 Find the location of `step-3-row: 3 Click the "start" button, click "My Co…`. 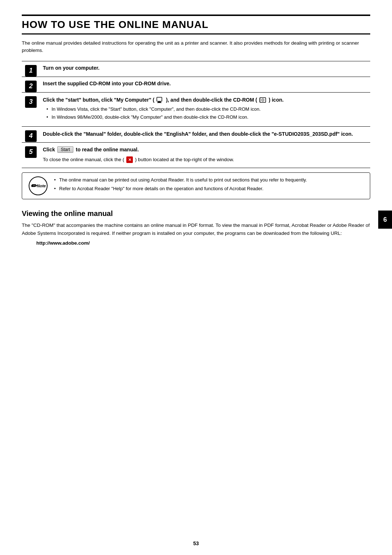

step-3-row: 3 Click the "start" button, click "My Co… is located at coordinates (196, 110).